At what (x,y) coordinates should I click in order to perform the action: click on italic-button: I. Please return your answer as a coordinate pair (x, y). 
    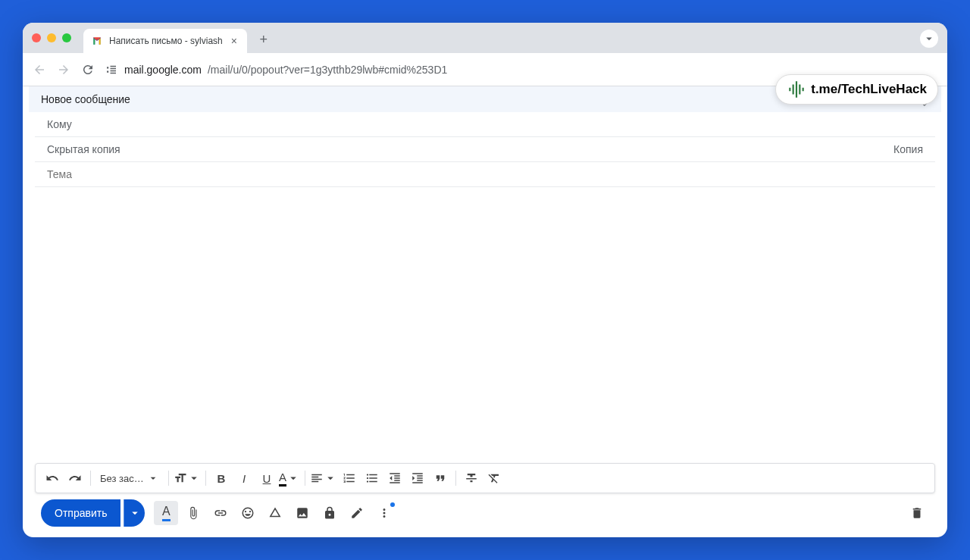
    Looking at the image, I should click on (244, 478).